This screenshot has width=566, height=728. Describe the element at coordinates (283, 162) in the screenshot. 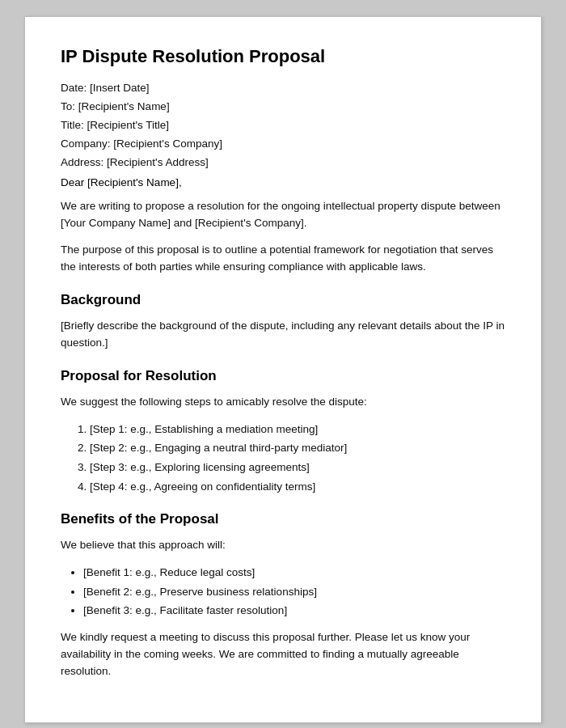

I see `address-line: Address: [Recipient's Address]` at that location.